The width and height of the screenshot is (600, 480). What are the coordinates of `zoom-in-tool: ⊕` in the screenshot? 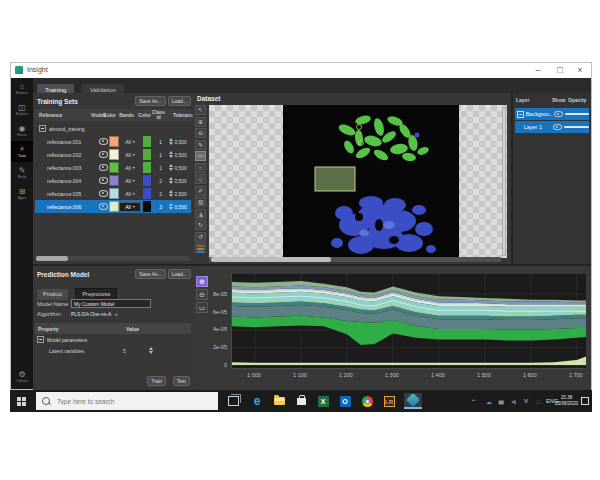 It's located at (200, 122).